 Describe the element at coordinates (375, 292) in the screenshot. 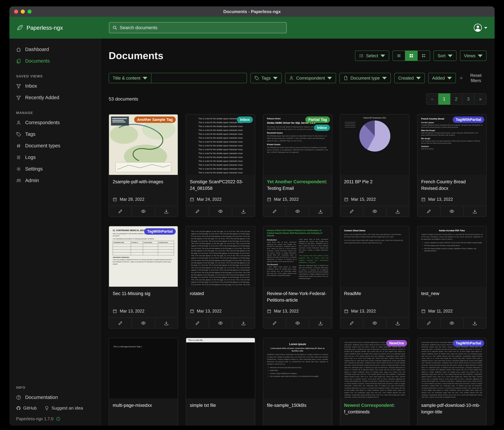

I see `document-title: ReadMe` at that location.